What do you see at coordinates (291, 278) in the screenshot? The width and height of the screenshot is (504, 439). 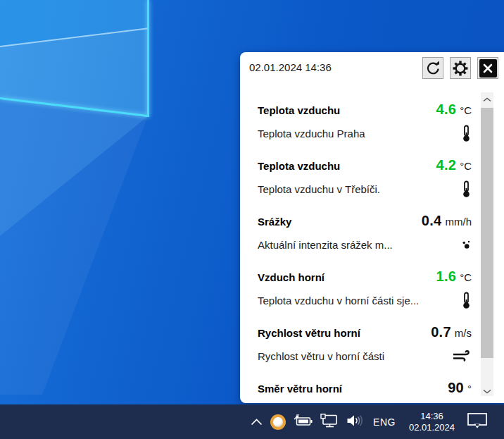 I see `sensor-title: Vzduch horní` at bounding box center [291, 278].